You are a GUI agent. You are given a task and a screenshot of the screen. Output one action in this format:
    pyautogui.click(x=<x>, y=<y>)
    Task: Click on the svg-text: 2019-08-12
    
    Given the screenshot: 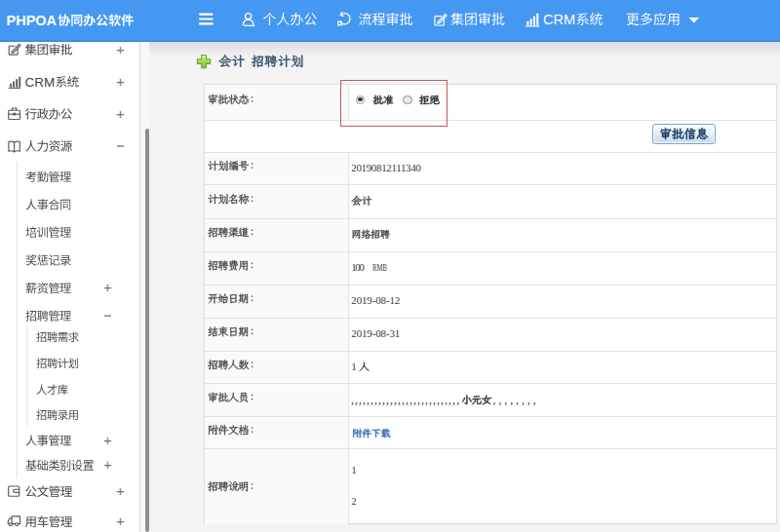 What is the action you would take?
    pyautogui.click(x=375, y=300)
    